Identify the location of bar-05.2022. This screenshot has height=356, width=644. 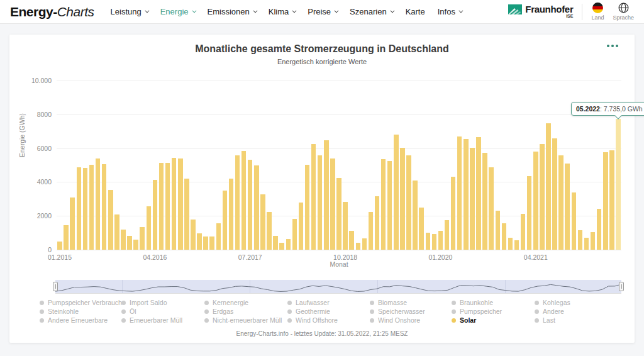
(618, 184).